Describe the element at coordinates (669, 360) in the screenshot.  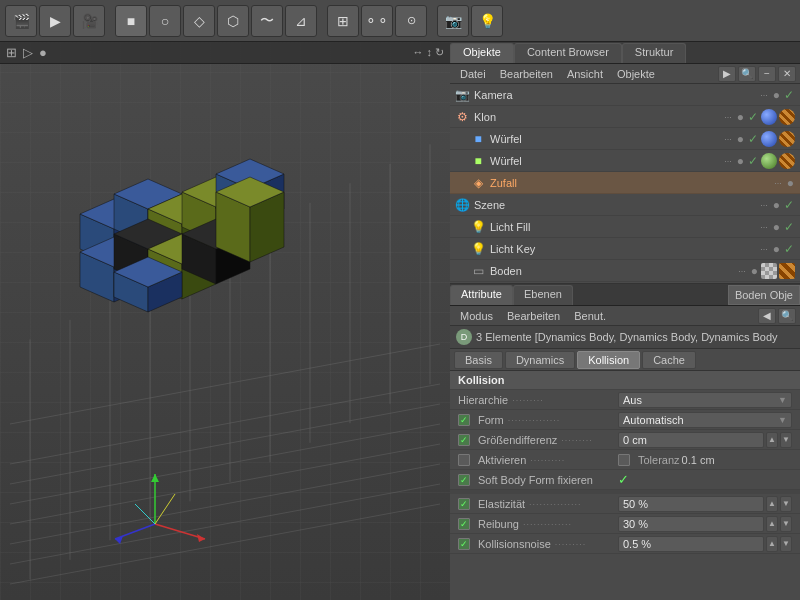
I see `sub-tab-cache: Cache` at that location.